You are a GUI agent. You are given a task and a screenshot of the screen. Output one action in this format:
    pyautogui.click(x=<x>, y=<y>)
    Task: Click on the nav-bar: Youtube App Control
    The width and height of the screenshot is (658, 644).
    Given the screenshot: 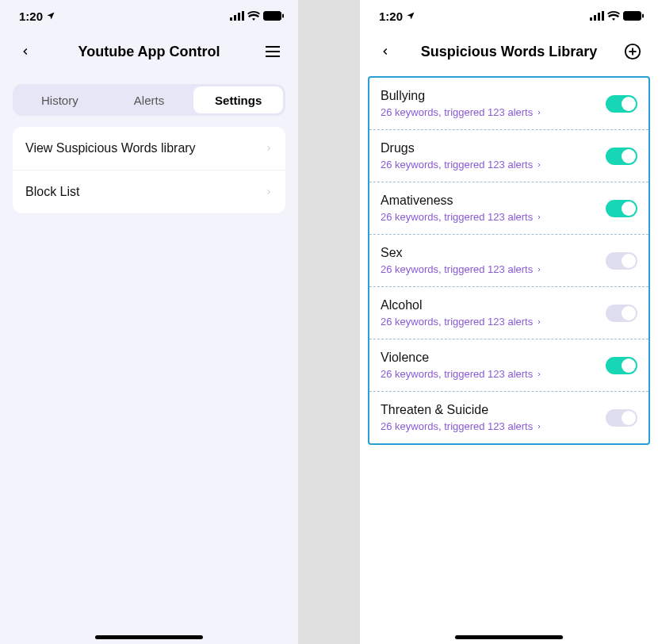 What is the action you would take?
    pyautogui.click(x=149, y=52)
    